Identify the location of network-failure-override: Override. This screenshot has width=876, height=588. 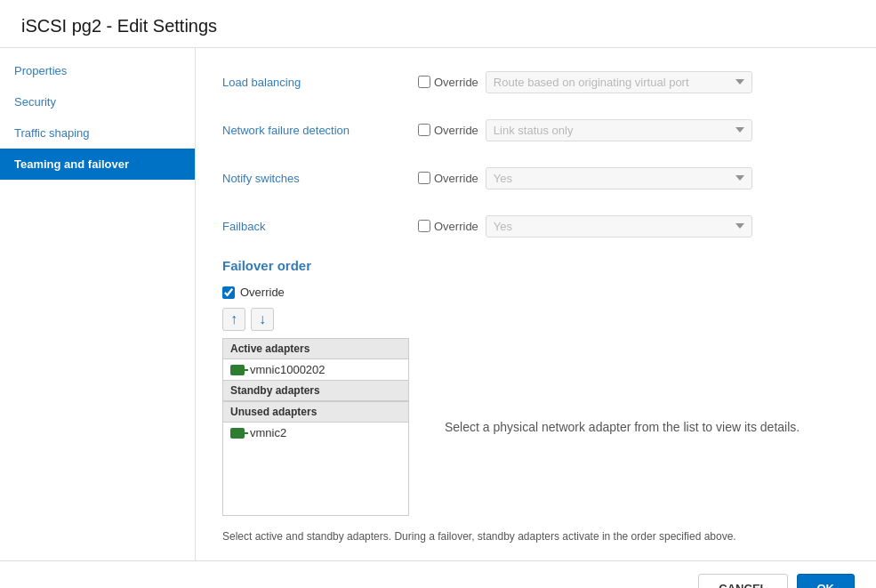
(448, 130).